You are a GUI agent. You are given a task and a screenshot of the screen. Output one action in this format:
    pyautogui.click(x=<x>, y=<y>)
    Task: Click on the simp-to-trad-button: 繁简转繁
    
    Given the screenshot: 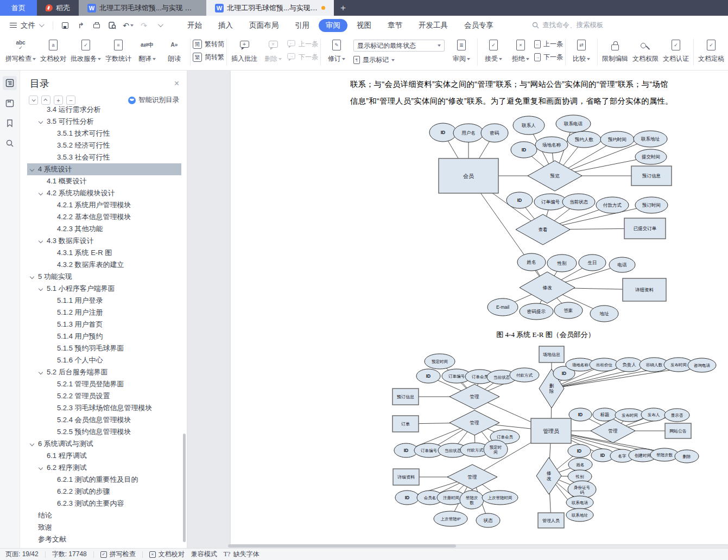 What is the action you would take?
    pyautogui.click(x=208, y=58)
    